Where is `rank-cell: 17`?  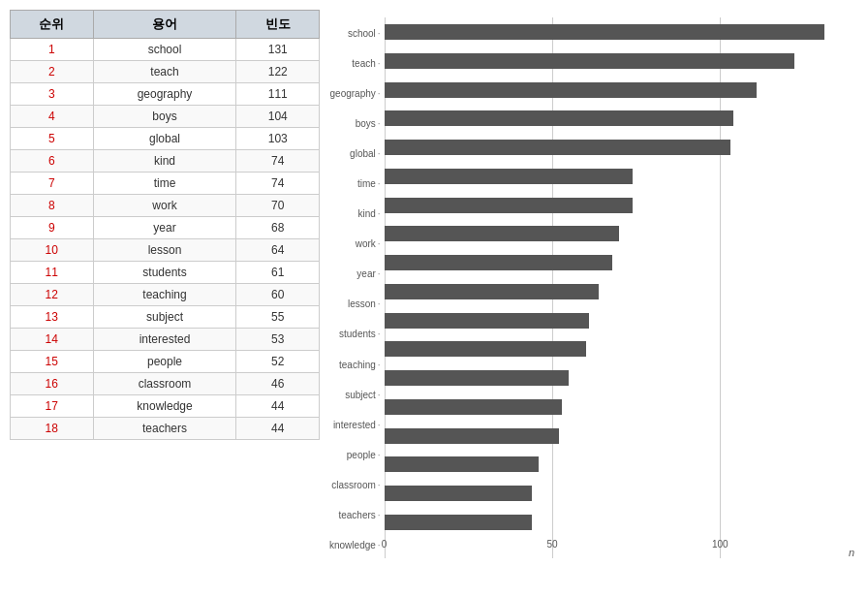 rank-cell: 17 is located at coordinates (52, 407).